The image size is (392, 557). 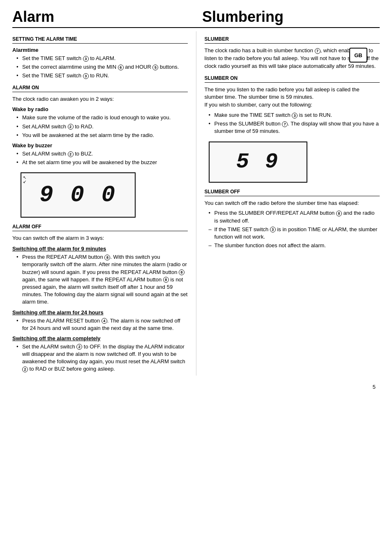 I want to click on circle-3: 3, so click(x=86, y=59).